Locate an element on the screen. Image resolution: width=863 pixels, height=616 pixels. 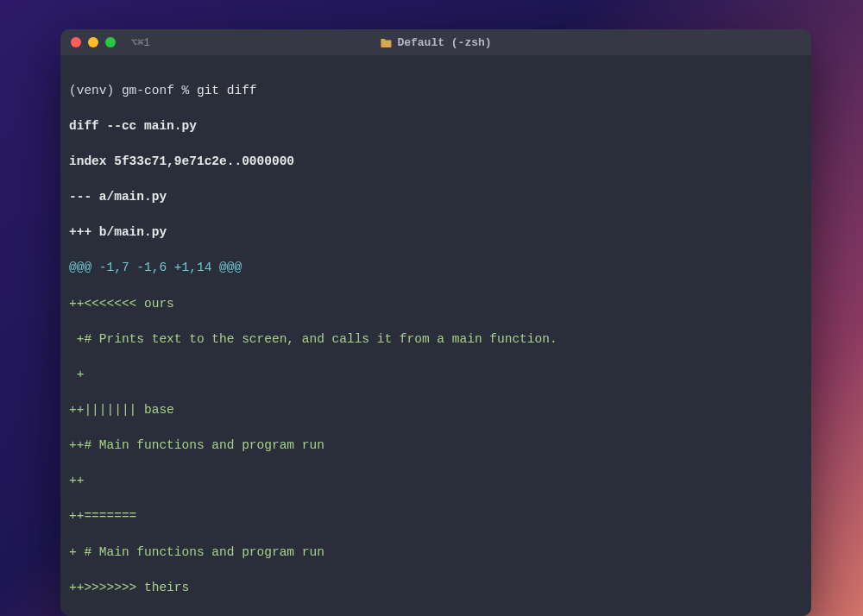
diff-add-line: +# Prints text to the screen, and calls … is located at coordinates (436, 340).